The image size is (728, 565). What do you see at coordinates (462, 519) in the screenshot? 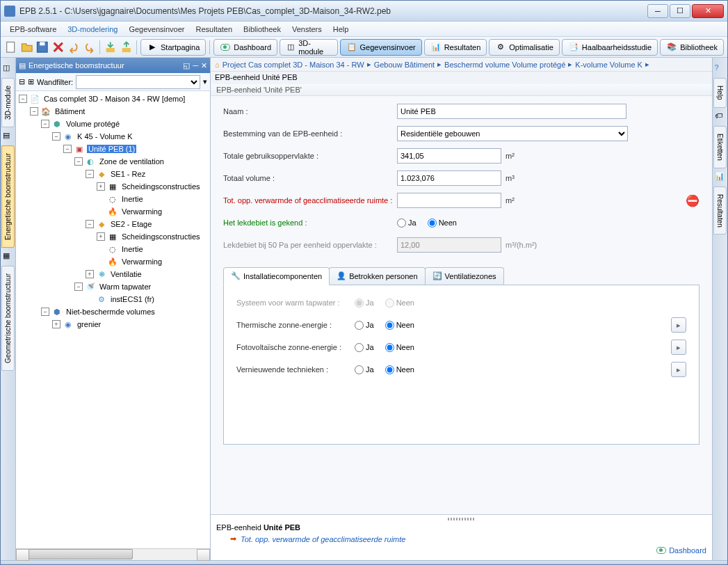
I see `resize-handle` at bounding box center [462, 519].